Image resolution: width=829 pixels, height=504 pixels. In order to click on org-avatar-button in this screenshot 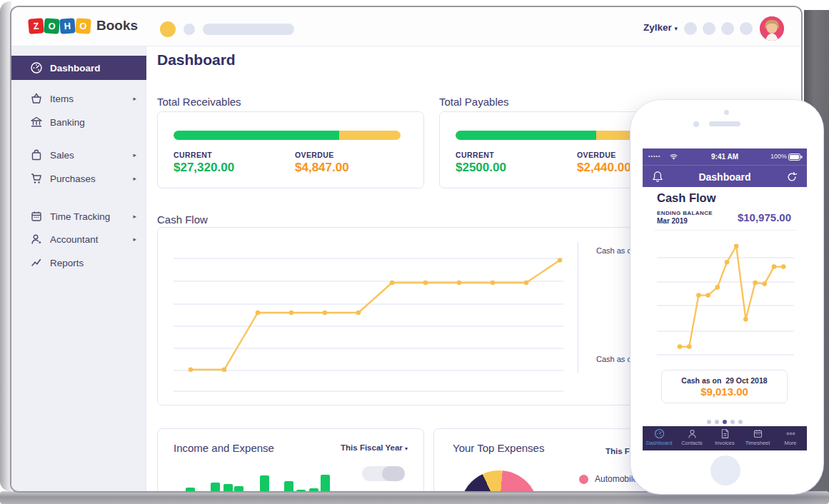, I will do `click(168, 29)`.